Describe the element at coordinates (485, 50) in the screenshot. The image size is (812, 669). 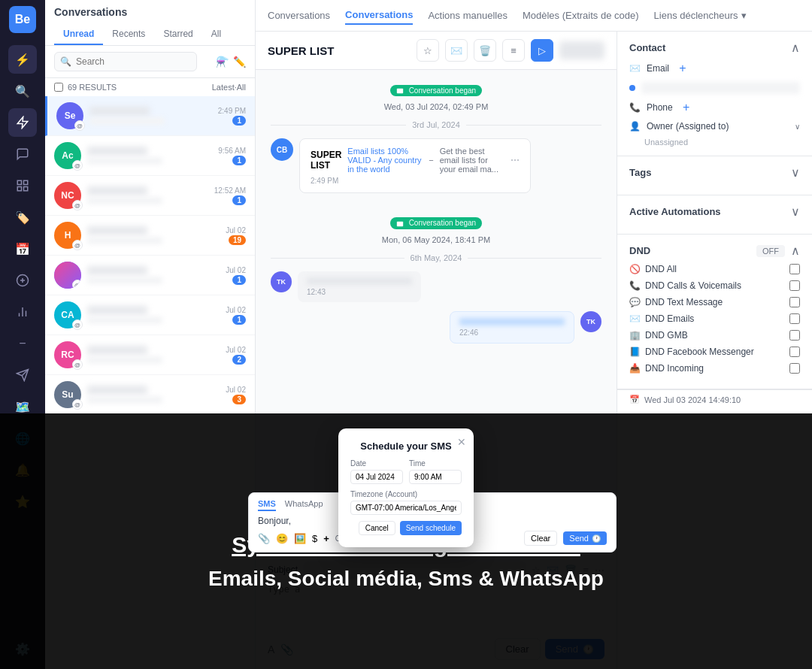
I see `delete-action-btn: 🗑️` at that location.